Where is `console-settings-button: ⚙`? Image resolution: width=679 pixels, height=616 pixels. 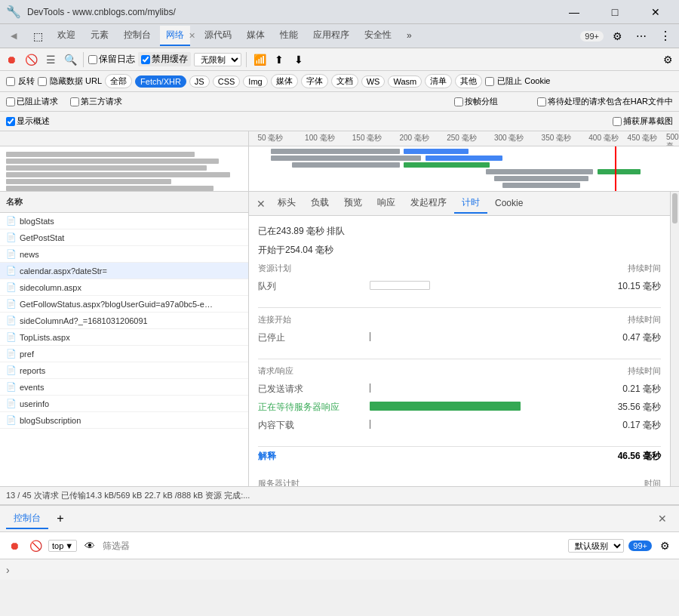
console-settings-button: ⚙ is located at coordinates (665, 546).